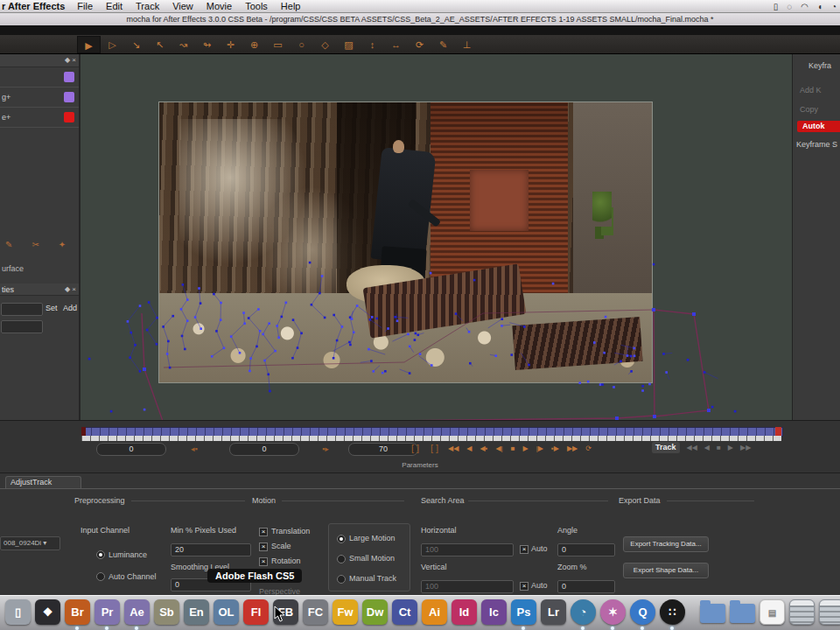 The width and height of the screenshot is (840, 630). Describe the element at coordinates (588, 448) in the screenshot. I see `loop-button: ⟳` at that location.